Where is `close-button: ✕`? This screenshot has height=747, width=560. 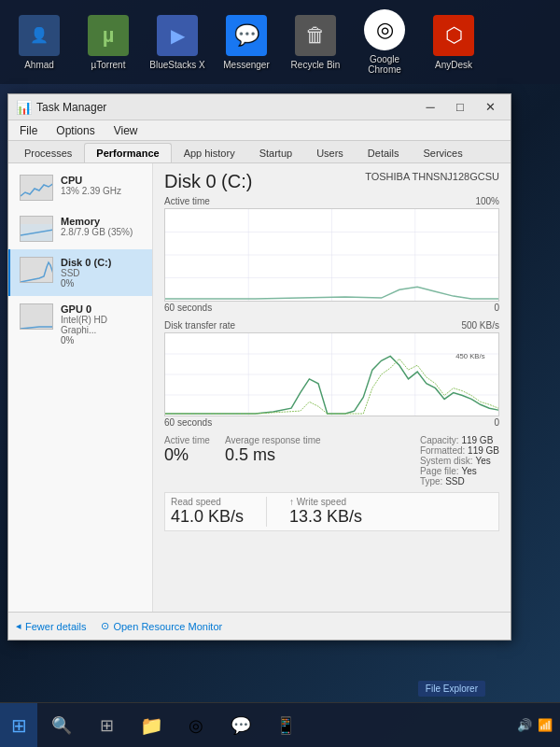
close-button: ✕ is located at coordinates (490, 107).